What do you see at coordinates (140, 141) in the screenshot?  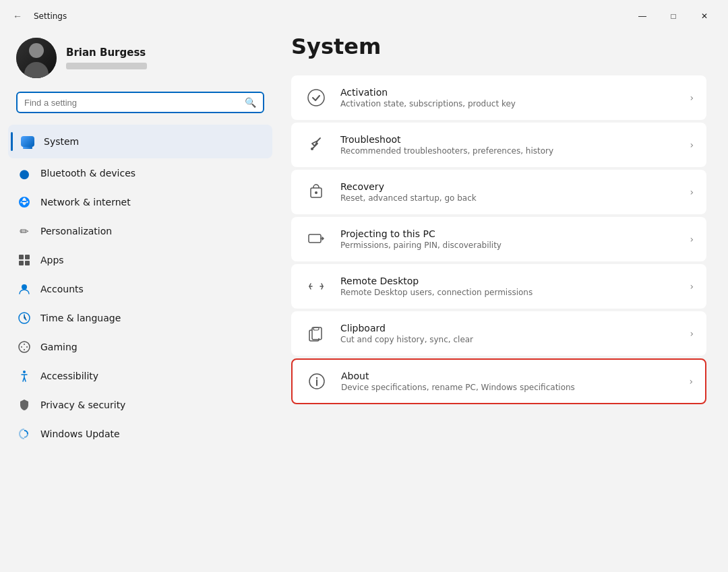 I see `sidebar-item-system: System` at bounding box center [140, 141].